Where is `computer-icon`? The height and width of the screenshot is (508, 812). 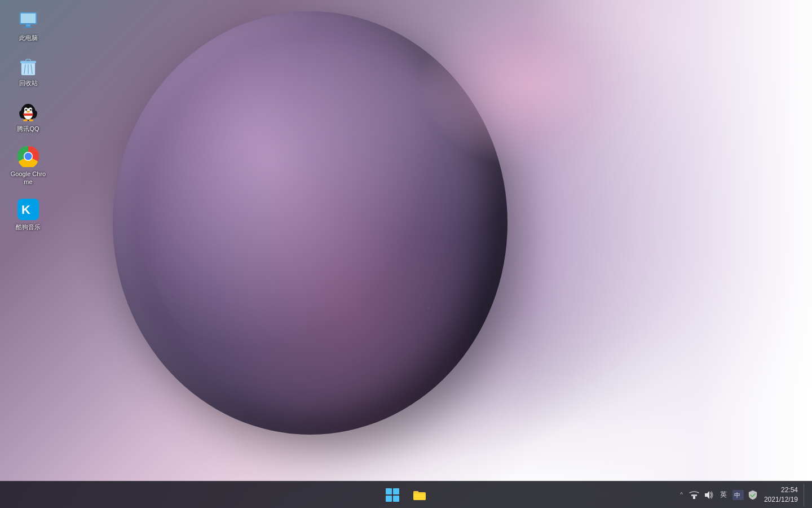 computer-icon is located at coordinates (28, 20).